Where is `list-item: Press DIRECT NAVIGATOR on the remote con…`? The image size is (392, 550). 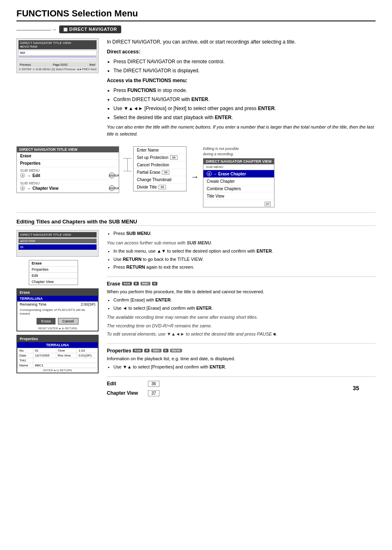 list-item: Press DIRECT NAVIGATOR on the remote con… is located at coordinates (244, 62).